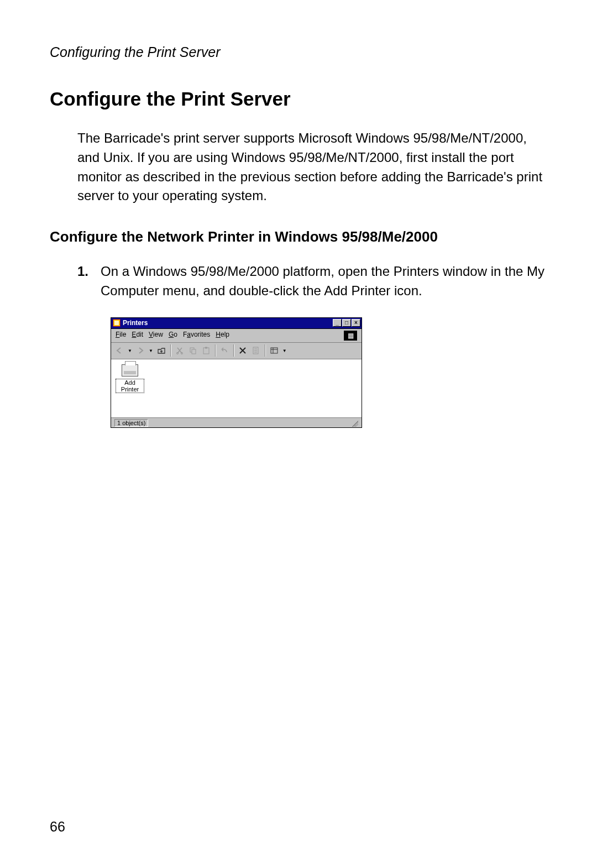  Describe the element at coordinates (243, 351) in the screenshot. I see `delete-button` at that location.